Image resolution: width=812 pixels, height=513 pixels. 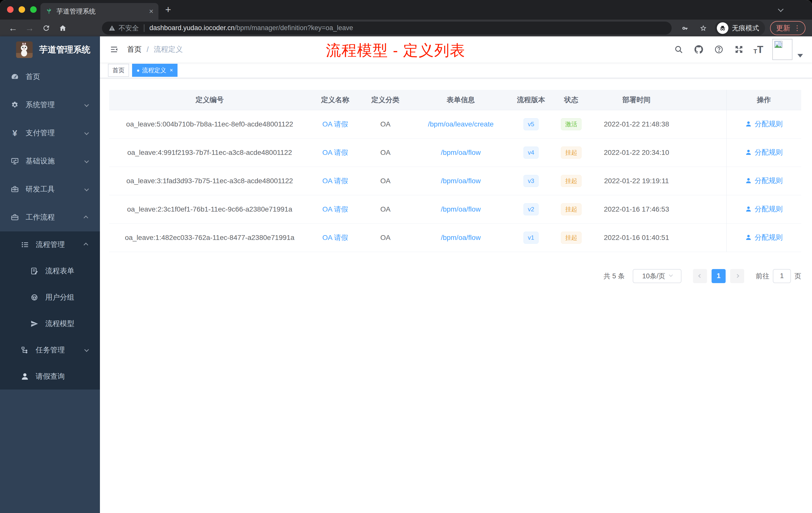 I want to click on tag-home: 首页, so click(x=119, y=70).